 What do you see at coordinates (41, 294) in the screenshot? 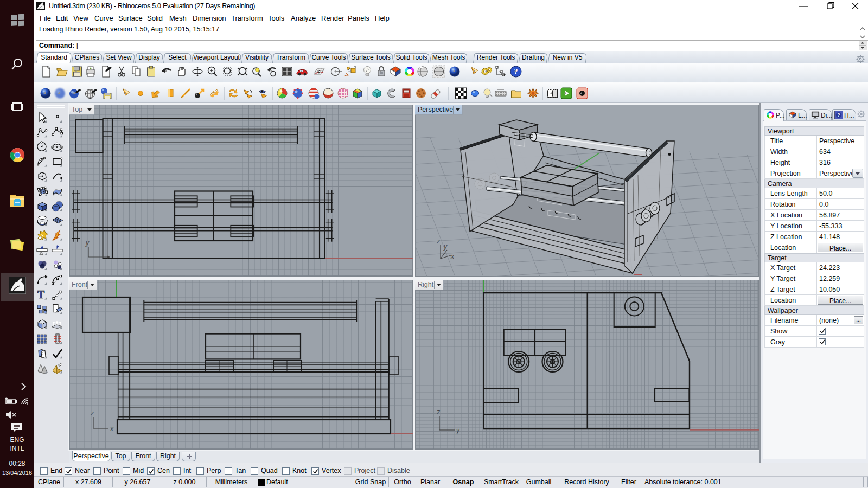
I see `svg-text: T` at bounding box center [41, 294].